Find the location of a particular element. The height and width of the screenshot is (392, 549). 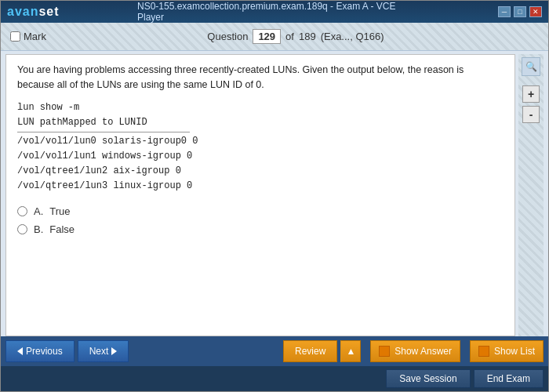

mark-checkbox is located at coordinates (16, 36).